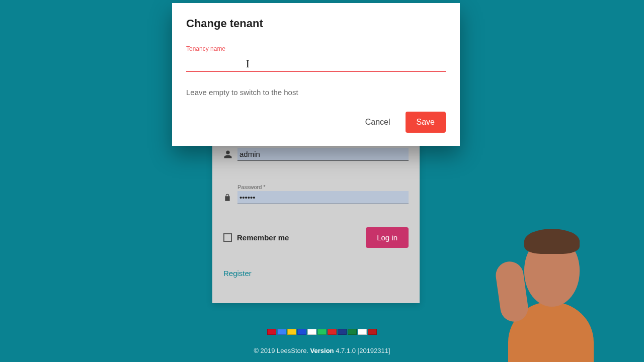 The width and height of the screenshot is (644, 362). Describe the element at coordinates (282, 351) in the screenshot. I see `footer-copyright: © 2019 LeesStore.` at that location.